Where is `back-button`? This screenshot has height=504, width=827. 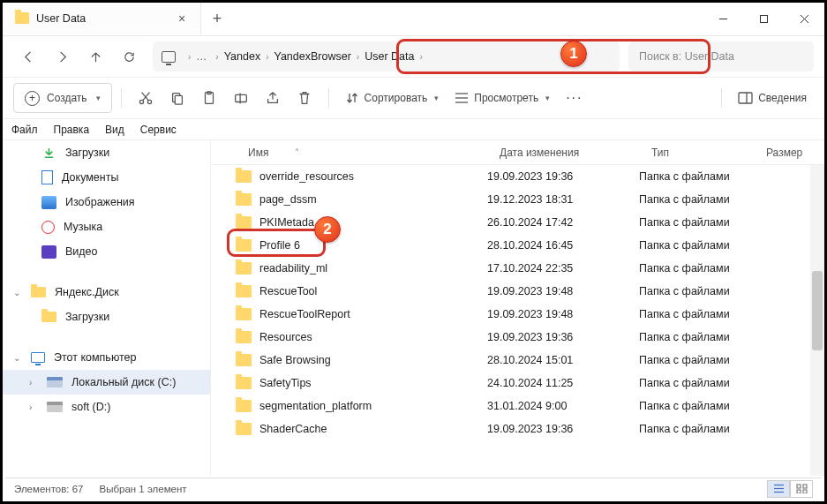 back-button is located at coordinates (28, 56).